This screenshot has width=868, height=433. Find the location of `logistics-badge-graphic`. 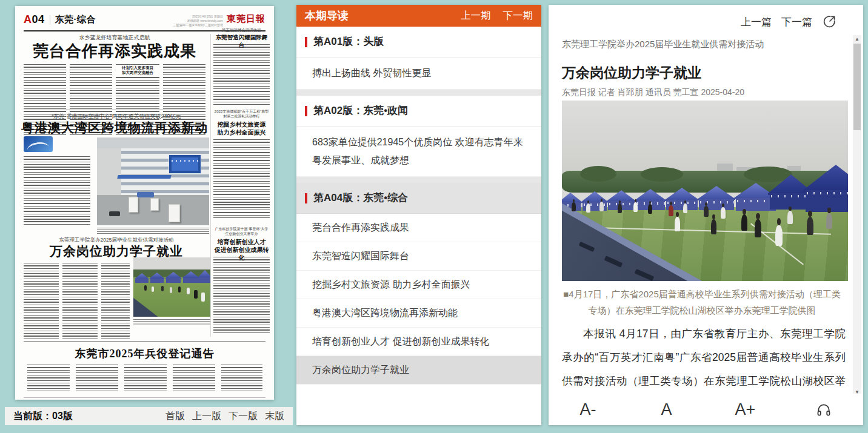

logistics-badge-graphic is located at coordinates (38, 144).